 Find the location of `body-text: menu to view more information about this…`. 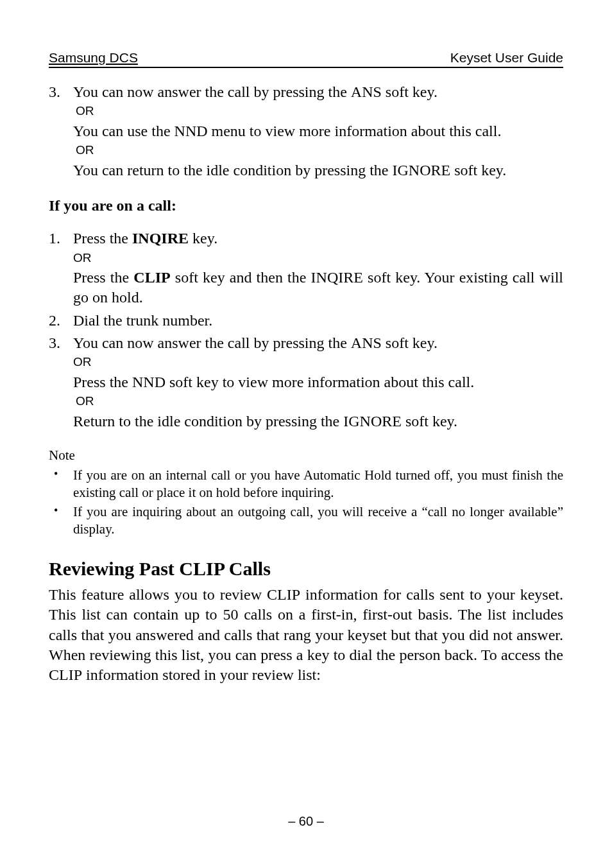

body-text: menu to view more information about this… is located at coordinates (355, 131).